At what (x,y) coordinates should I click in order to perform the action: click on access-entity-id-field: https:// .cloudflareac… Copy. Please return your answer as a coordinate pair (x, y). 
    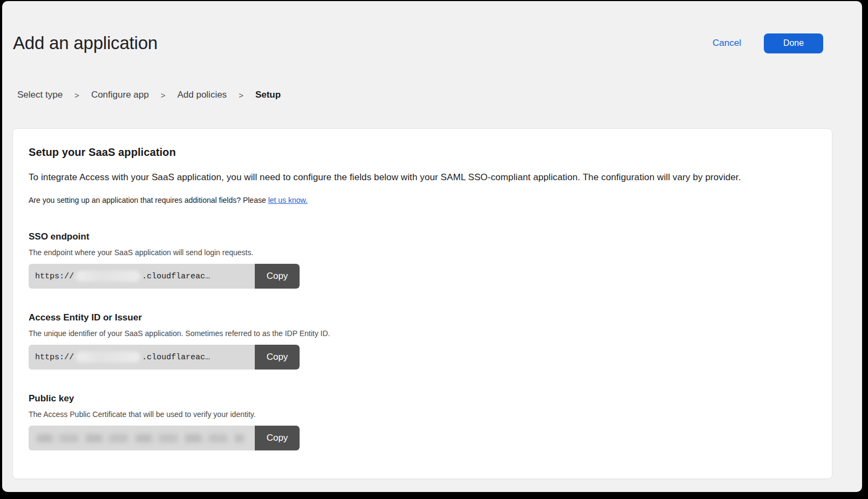
    Looking at the image, I should click on (164, 357).